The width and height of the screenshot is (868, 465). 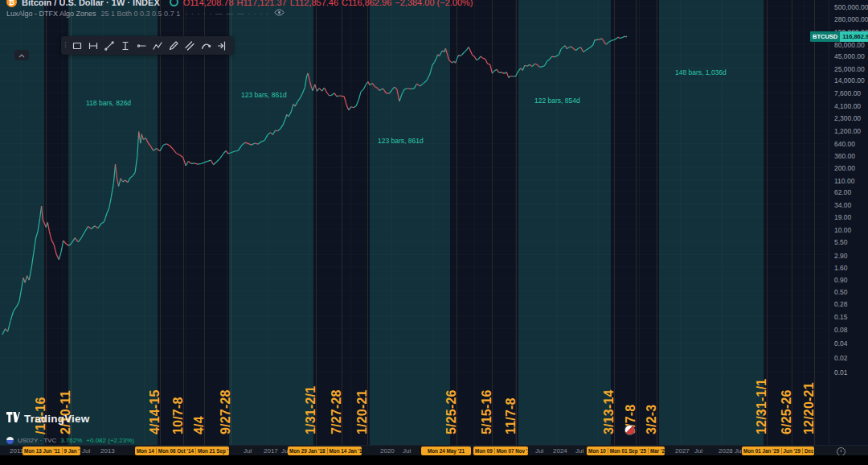 What do you see at coordinates (825, 37) in the screenshot?
I see `last-price-symbol: BTCUSD` at bounding box center [825, 37].